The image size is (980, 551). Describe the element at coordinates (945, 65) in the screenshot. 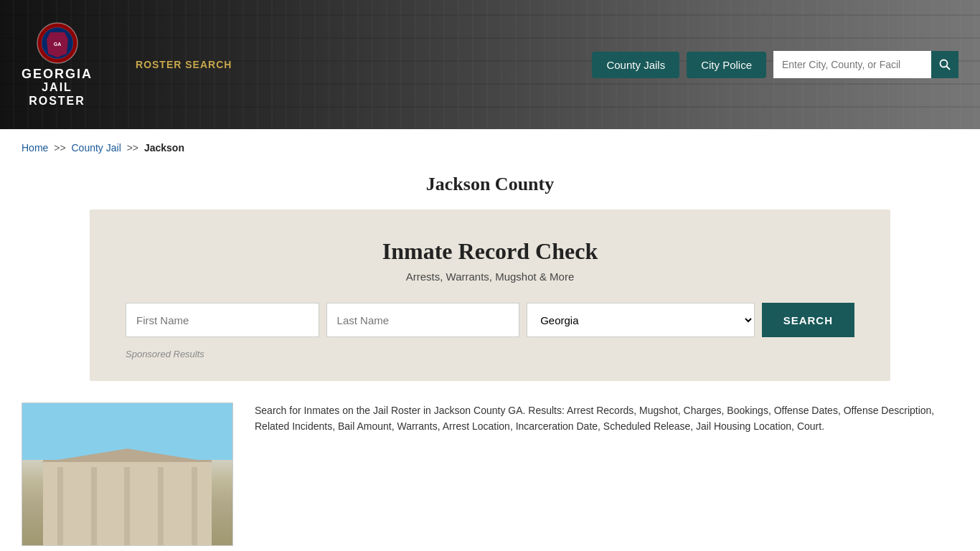

I see `search-icon` at that location.